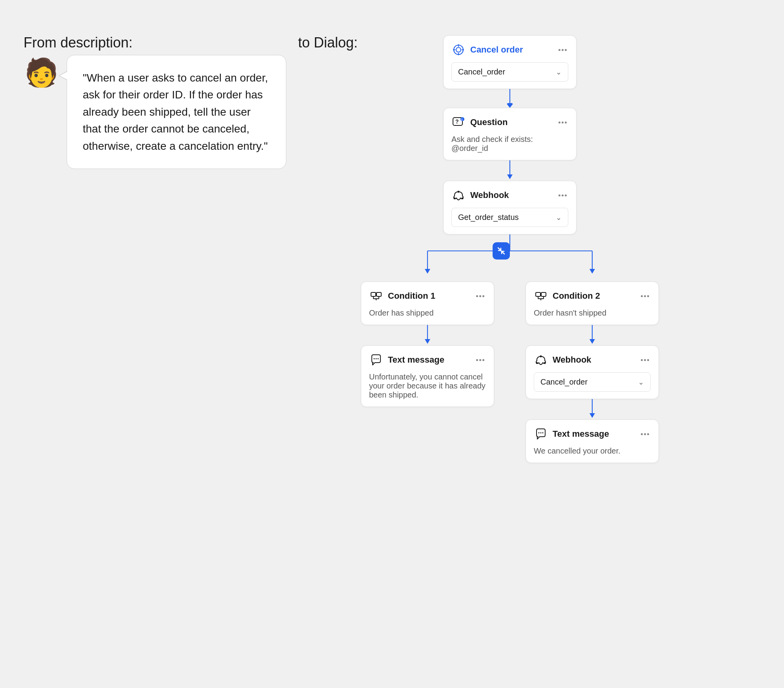 The width and height of the screenshot is (784, 688). Describe the element at coordinates (592, 441) in the screenshot. I see `text-message2-card: Text message We cancelled your order.` at that location.